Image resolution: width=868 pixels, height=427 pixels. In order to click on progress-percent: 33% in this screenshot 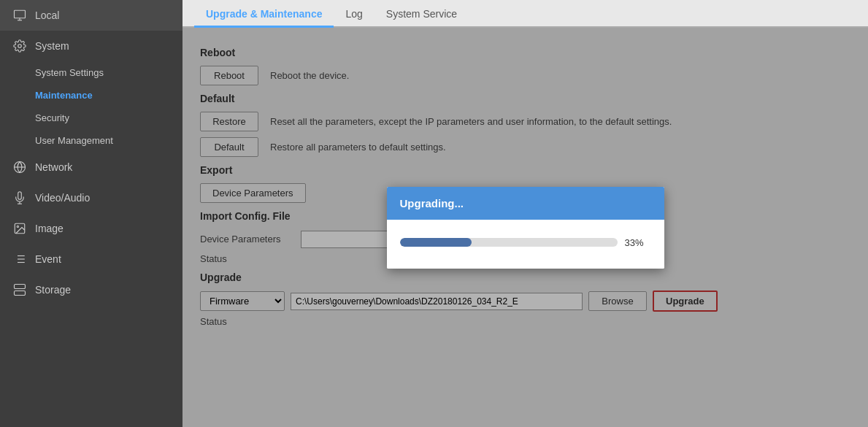, I will do `click(638, 242)`.